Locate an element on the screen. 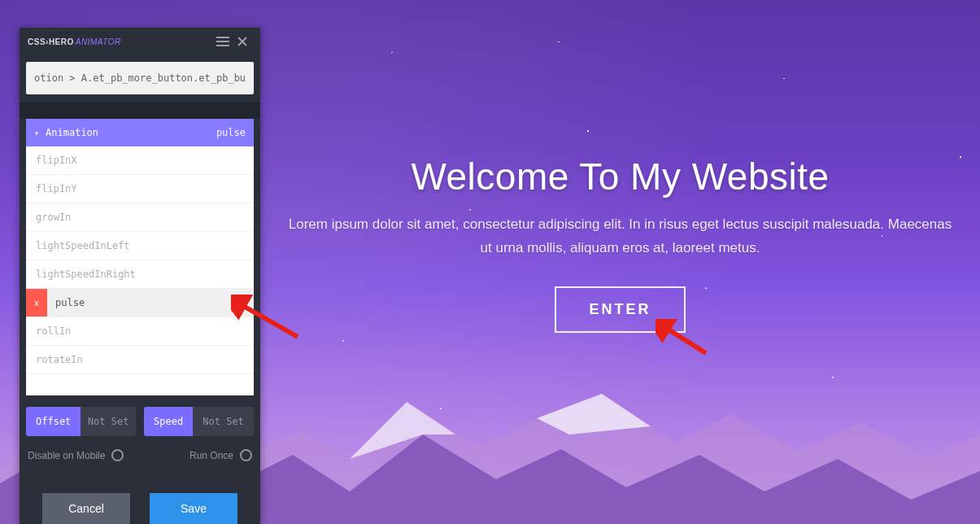 The image size is (980, 524). animation-item-label: lightSpeedInLeft is located at coordinates (83, 246).